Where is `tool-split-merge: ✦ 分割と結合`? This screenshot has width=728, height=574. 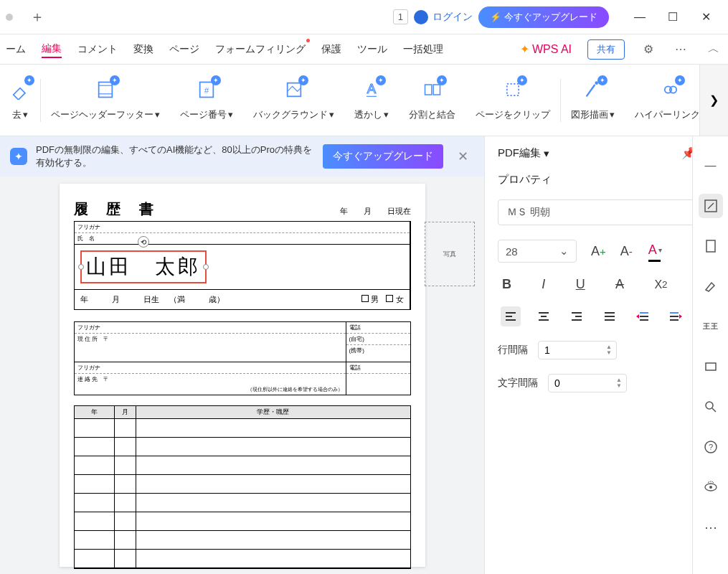 tool-split-merge: ✦ 分割と結合 is located at coordinates (432, 100).